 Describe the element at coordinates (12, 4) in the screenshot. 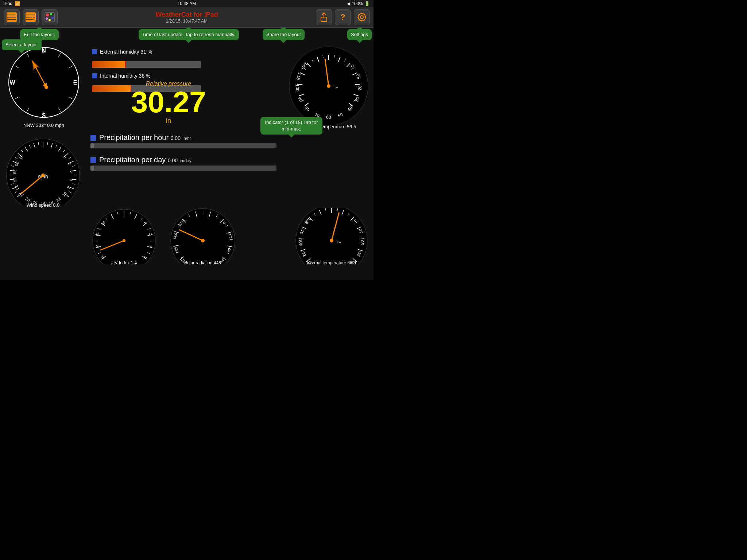

I see `status-left: iPad 📶` at that location.